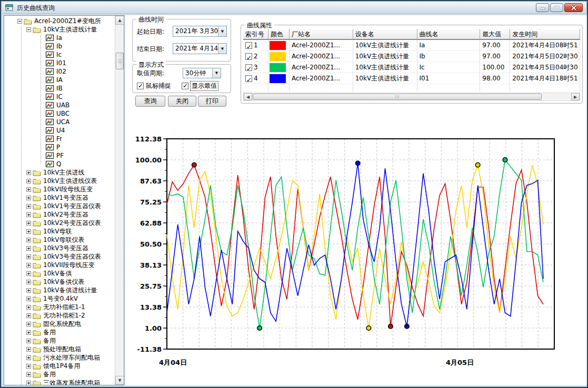  What do you see at coordinates (256, 45) in the screenshot?
I see `row-index-cell: 1` at bounding box center [256, 45].